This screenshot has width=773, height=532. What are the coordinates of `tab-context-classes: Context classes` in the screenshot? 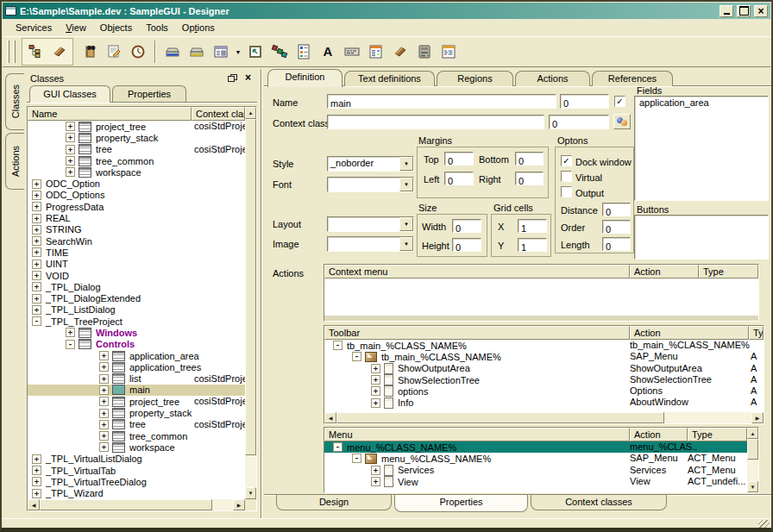 It's located at (599, 503).